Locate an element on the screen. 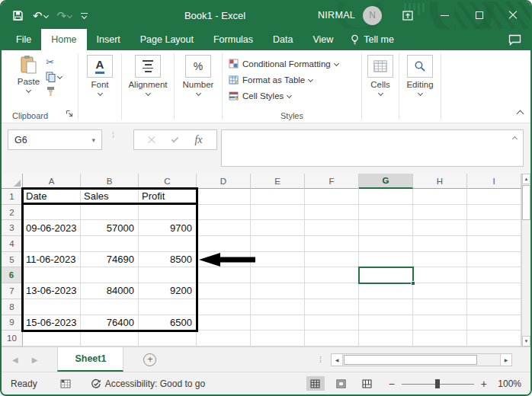  cell-I4 is located at coordinates (494, 244).